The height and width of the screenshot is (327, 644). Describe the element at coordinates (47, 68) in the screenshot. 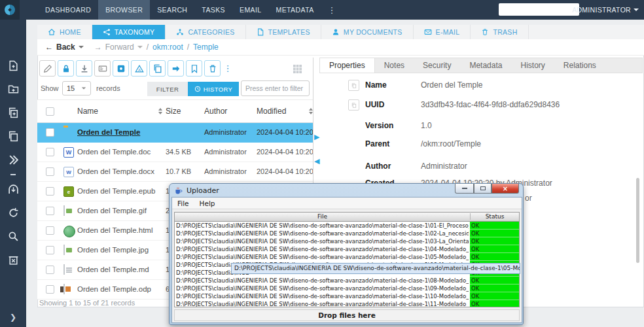

I see `edit-button` at that location.